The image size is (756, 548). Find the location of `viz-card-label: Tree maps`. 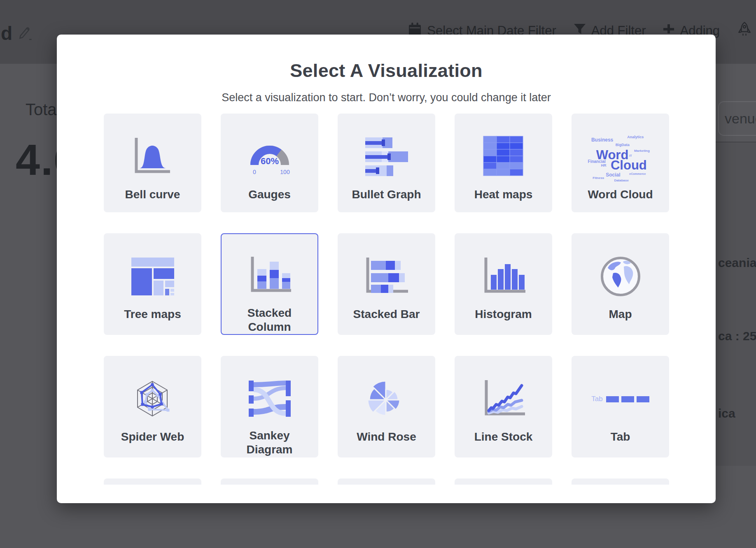

viz-card-label: Tree maps is located at coordinates (152, 314).